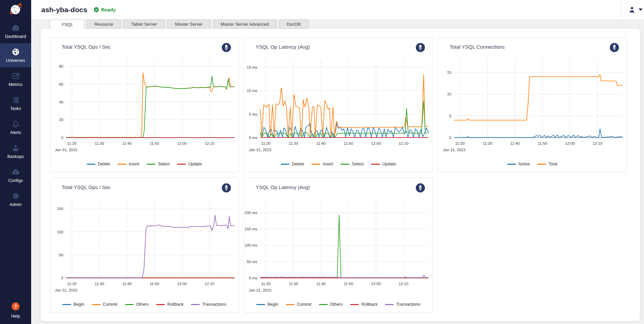 This screenshot has width=644, height=324. What do you see at coordinates (16, 181) in the screenshot?
I see `sidebar-item-label: Configs` at bounding box center [16, 181].